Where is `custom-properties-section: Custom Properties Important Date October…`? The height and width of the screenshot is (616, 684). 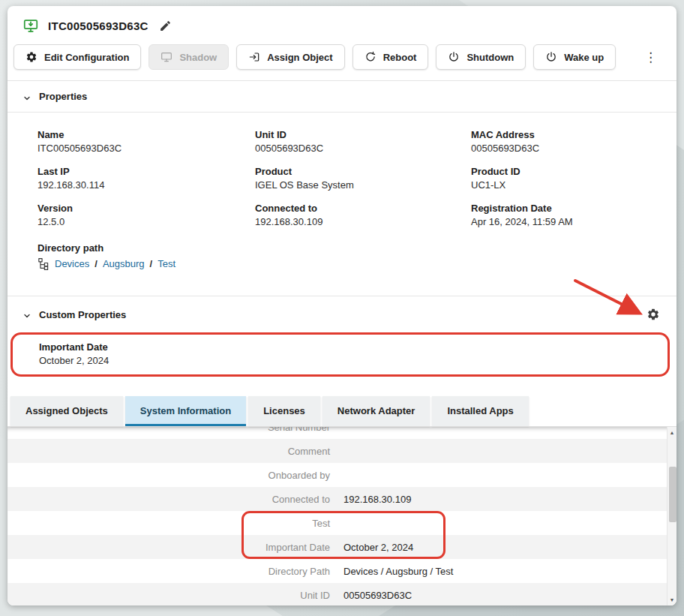 custom-properties-section: Custom Properties Important Date October… is located at coordinates (342, 341).